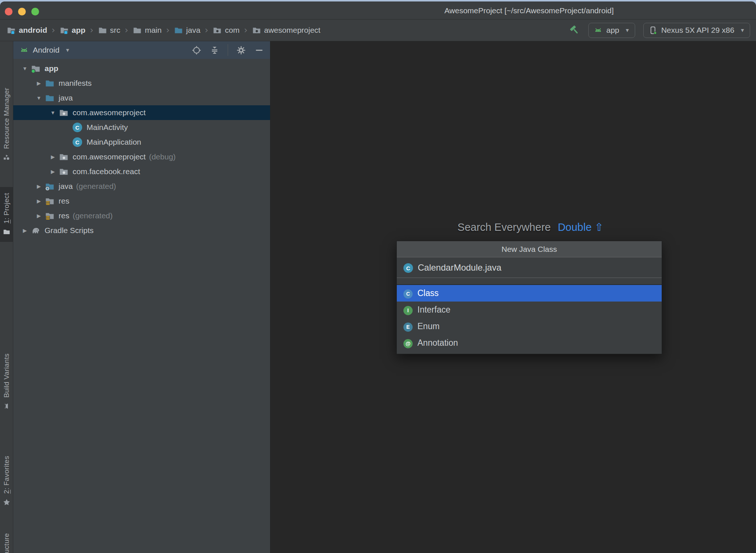  I want to click on tool-strip-label: 2: Favorites, so click(7, 475).